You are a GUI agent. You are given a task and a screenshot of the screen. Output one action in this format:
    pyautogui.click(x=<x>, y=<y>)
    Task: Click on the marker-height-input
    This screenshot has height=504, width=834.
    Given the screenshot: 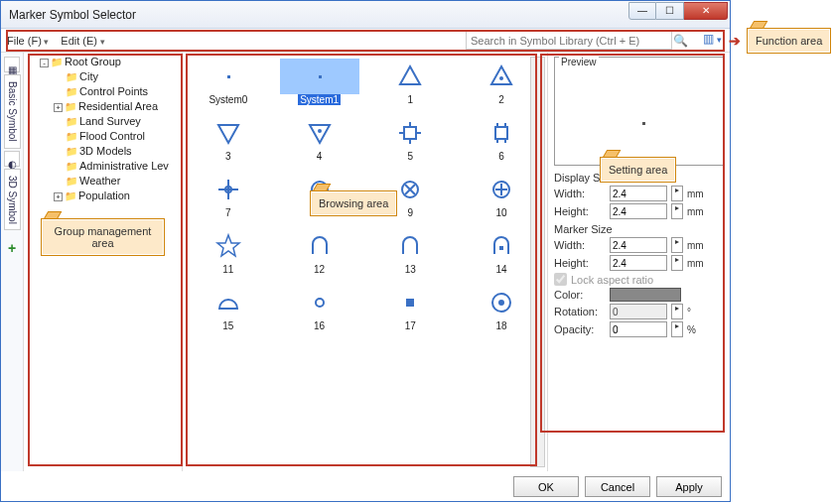 What is the action you would take?
    pyautogui.click(x=638, y=263)
    